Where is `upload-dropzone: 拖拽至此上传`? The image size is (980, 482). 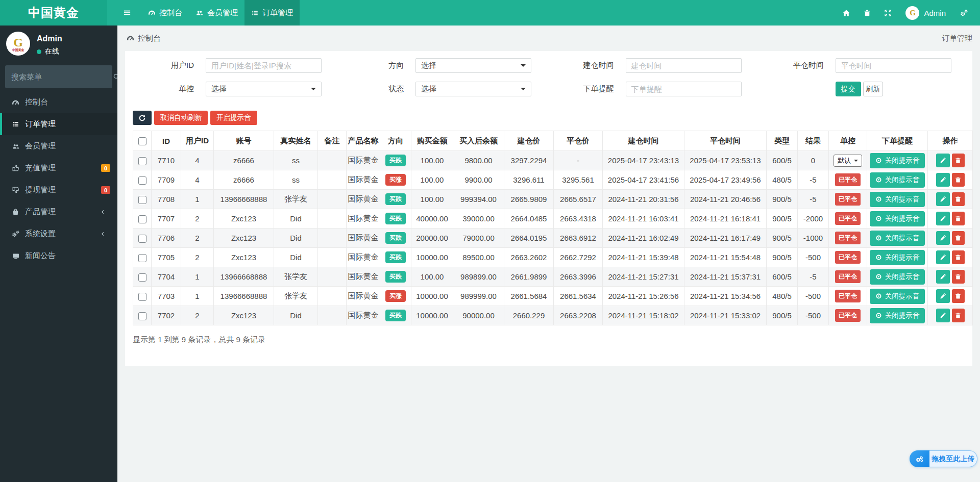 upload-dropzone: 拖拽至此上传 is located at coordinates (943, 459).